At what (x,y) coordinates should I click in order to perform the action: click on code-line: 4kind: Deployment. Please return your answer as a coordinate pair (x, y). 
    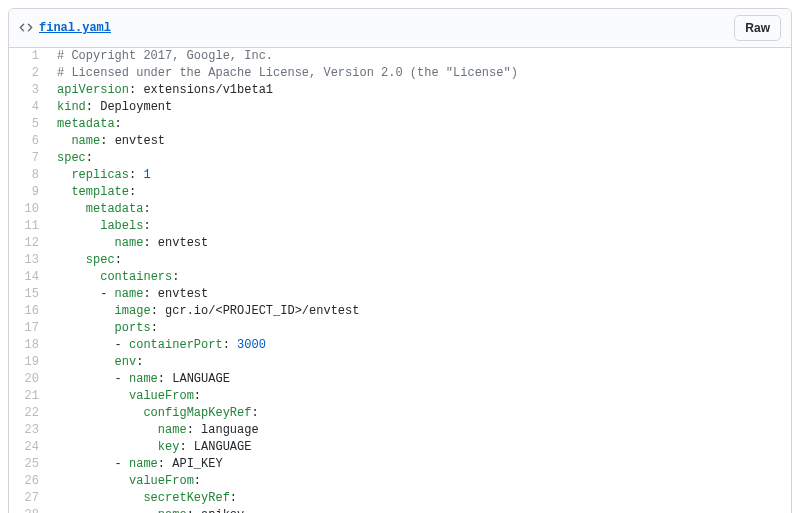
    Looking at the image, I should click on (400, 108).